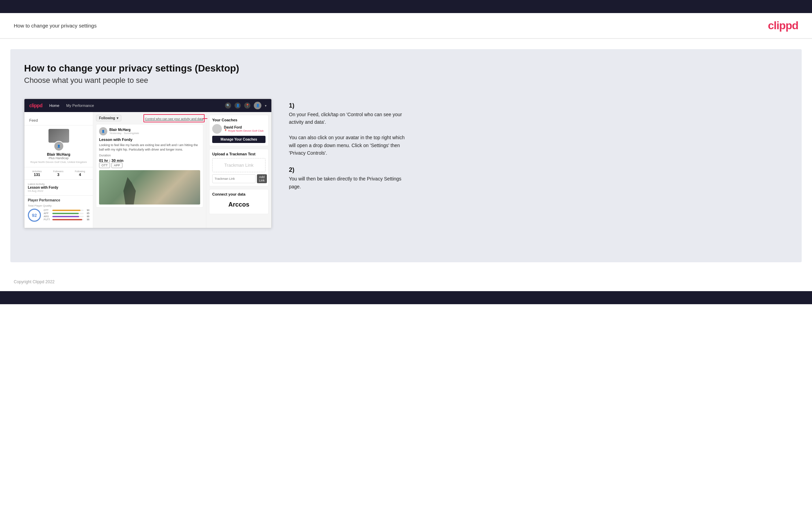 The image size is (812, 507). I want to click on trackman-link-input, so click(234, 179).